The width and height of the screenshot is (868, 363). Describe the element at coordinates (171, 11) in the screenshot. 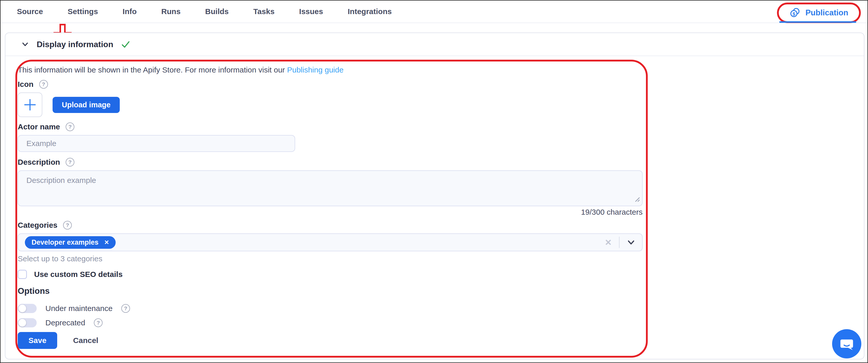

I see `tab-runs: Runs` at that location.